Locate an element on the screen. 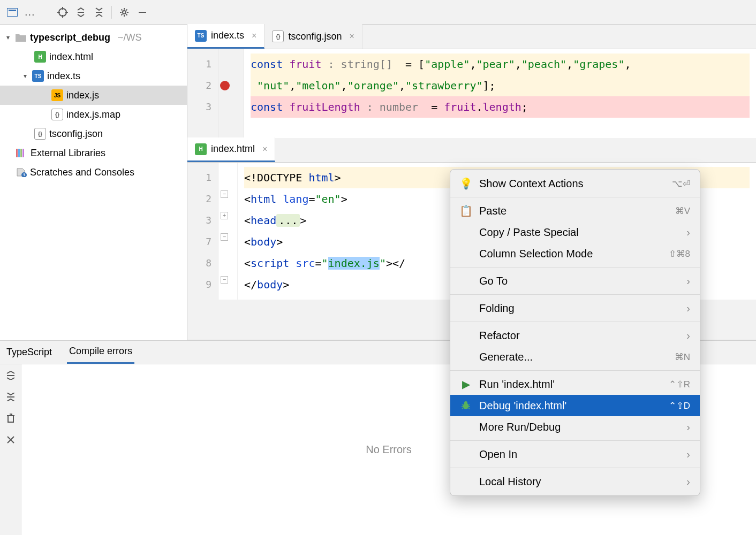 Image resolution: width=756 pixels, height=535 pixels. editor-tabbar-bottom: H index.html × is located at coordinates (472, 150).